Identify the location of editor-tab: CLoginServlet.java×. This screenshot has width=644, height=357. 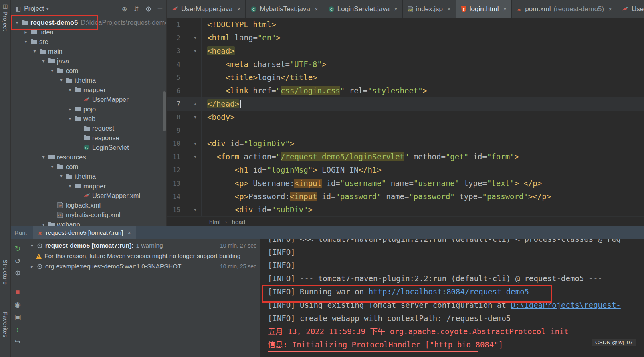
(363, 9).